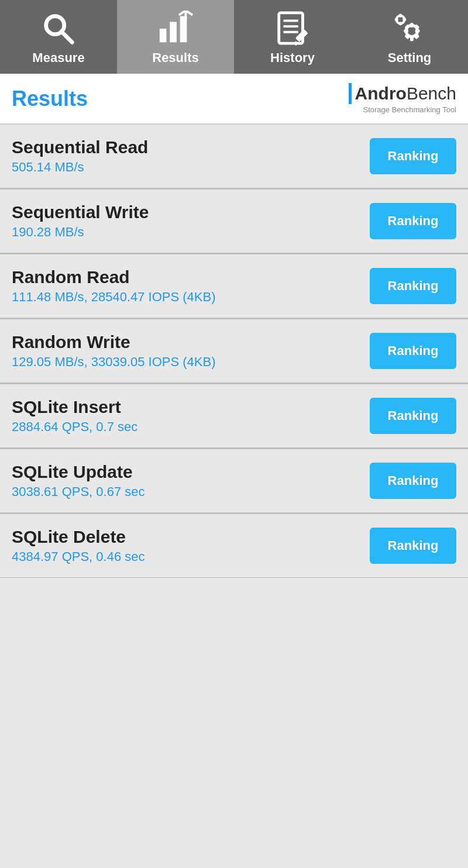 The image size is (468, 868). I want to click on result-info: Sequential Read505.14 MB/s, so click(191, 156).